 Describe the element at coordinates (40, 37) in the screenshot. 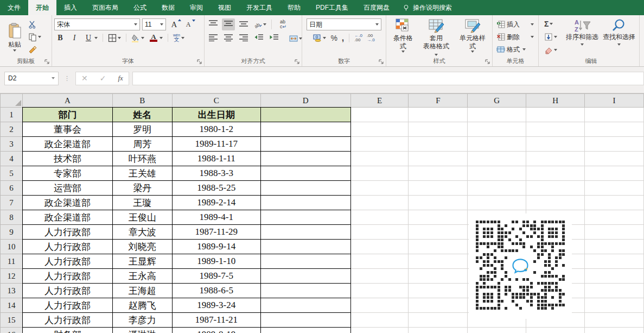

I see `copy-dropdown` at that location.